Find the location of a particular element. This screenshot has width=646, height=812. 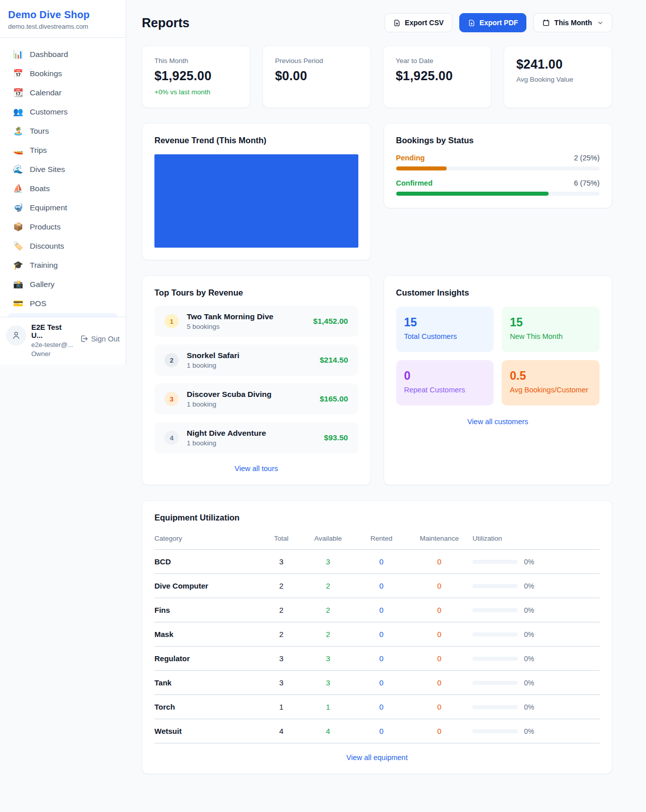

sidebar-item-trips: 🚤 Trips is located at coordinates (63, 150).